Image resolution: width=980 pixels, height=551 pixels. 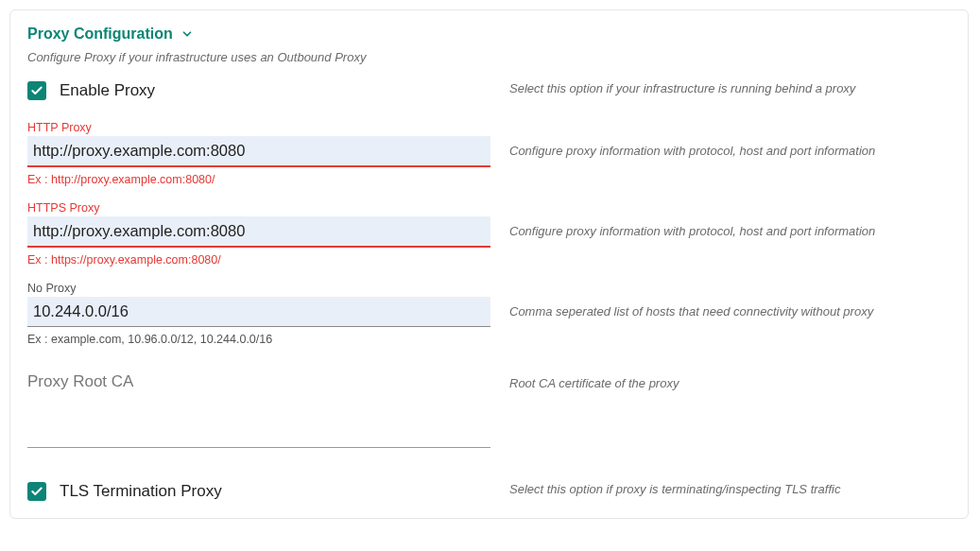 What do you see at coordinates (259, 339) in the screenshot?
I see `no-proxy-hint: Ex : example.com, 10.96.0.0/12, 10.244.0…` at bounding box center [259, 339].